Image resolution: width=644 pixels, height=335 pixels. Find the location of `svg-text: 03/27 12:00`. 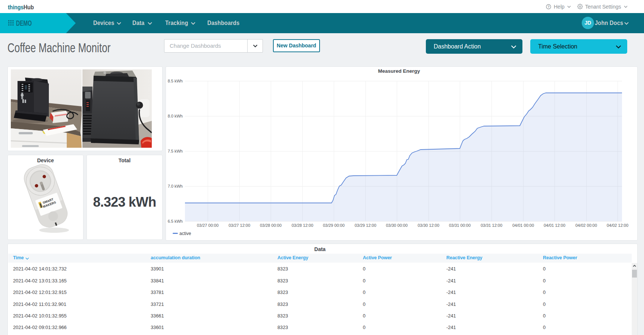

svg-text: 03/27 12:00 is located at coordinates (239, 225).